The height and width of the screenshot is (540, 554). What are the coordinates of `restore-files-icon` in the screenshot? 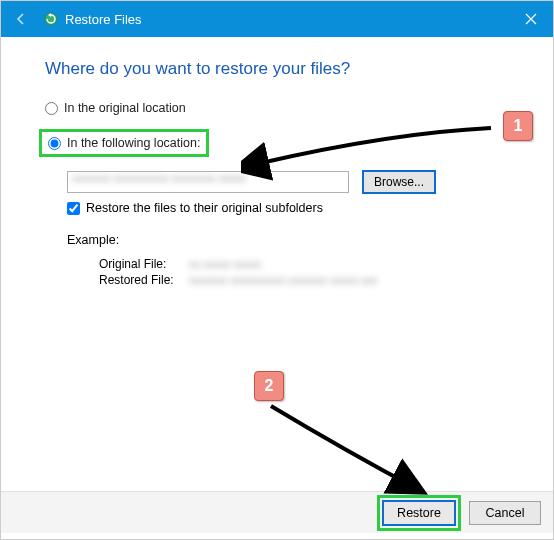 It's located at (51, 19).